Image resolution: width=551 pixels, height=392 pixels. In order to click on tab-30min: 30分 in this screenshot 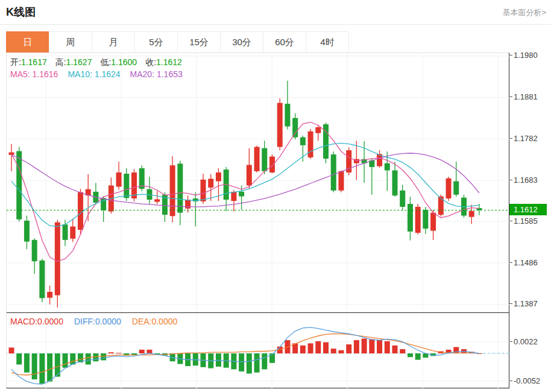, I will do `click(242, 42)`.